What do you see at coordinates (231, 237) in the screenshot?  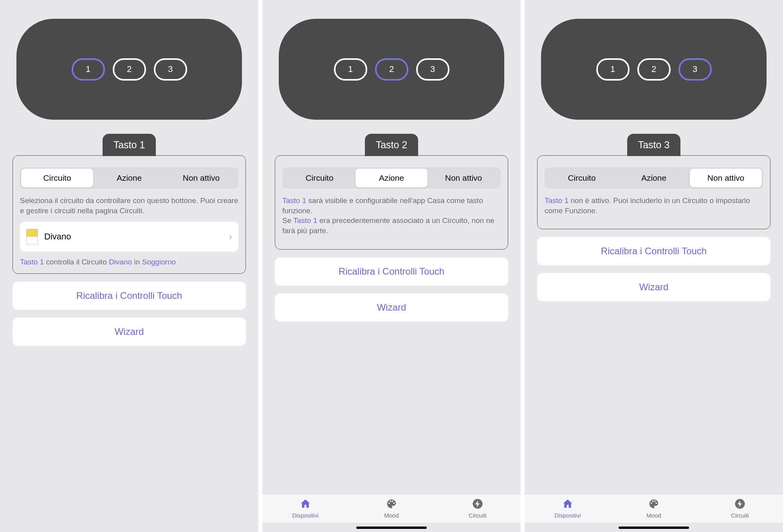 I see `chevron-right-icon: ›` at bounding box center [231, 237].